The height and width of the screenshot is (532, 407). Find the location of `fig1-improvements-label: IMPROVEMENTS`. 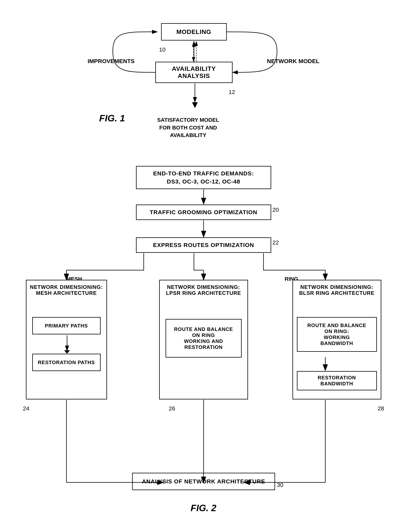

fig1-improvements-label: IMPROVEMENTS is located at coordinates (111, 61).